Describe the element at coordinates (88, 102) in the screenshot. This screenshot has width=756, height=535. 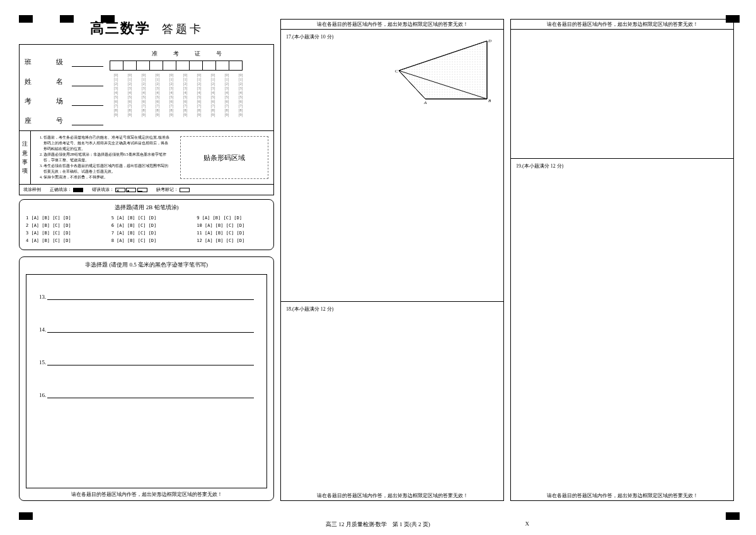
I see `room-field` at that location.